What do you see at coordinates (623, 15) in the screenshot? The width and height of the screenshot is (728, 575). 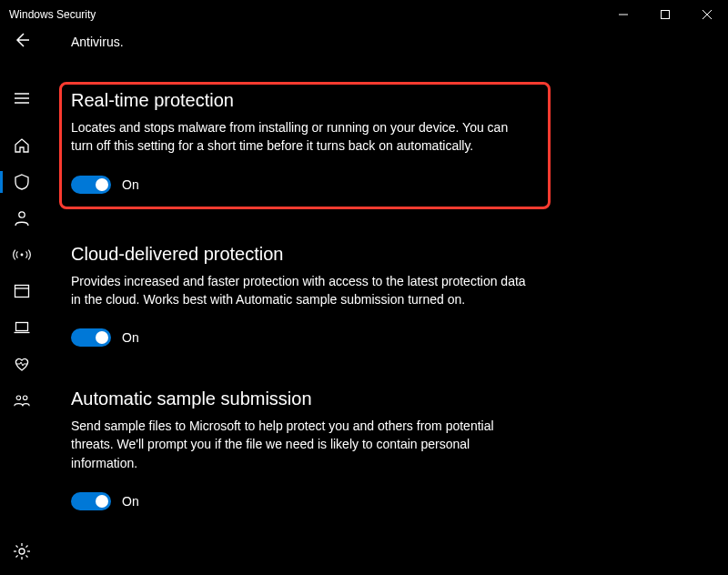 I see `minimize-icon` at bounding box center [623, 15].